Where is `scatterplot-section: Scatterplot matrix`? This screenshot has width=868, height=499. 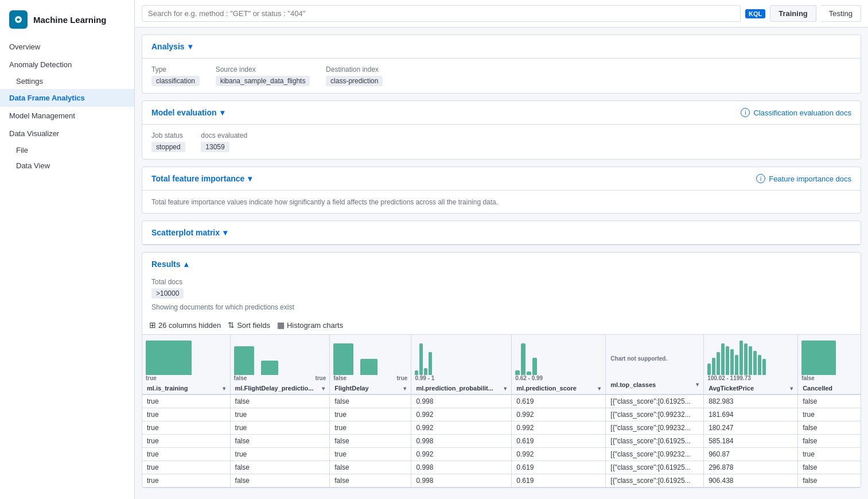
scatterplot-section: Scatterplot matrix is located at coordinates (501, 233).